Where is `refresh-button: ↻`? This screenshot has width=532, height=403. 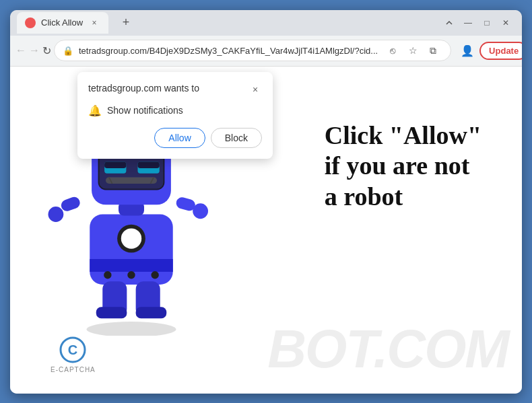 refresh-button: ↻ is located at coordinates (47, 50).